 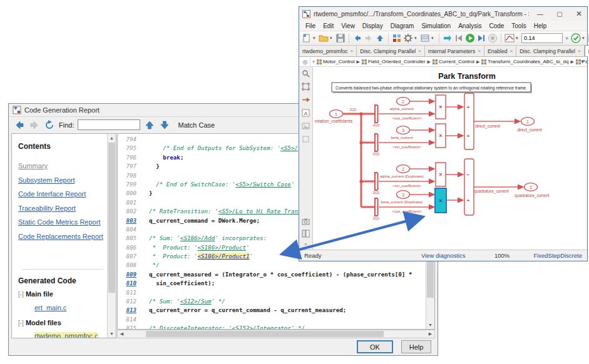 I want to click on refresh-icon, so click(x=49, y=125).